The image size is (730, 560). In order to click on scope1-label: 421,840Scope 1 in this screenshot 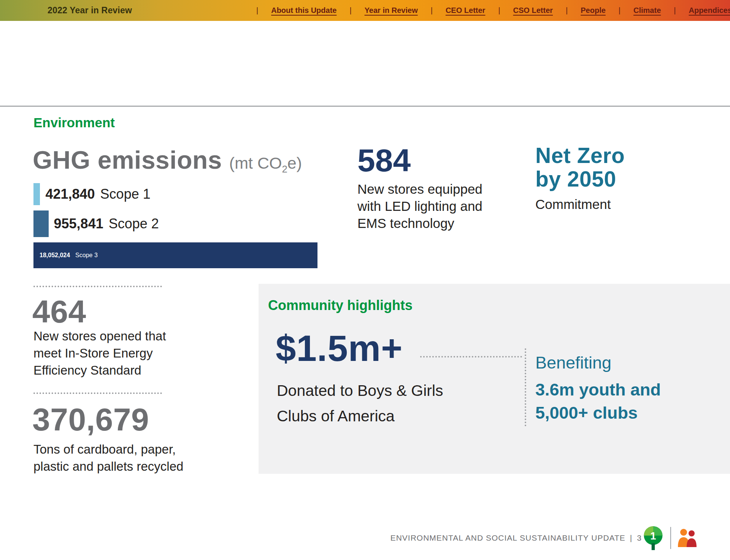, I will do `click(98, 194)`.